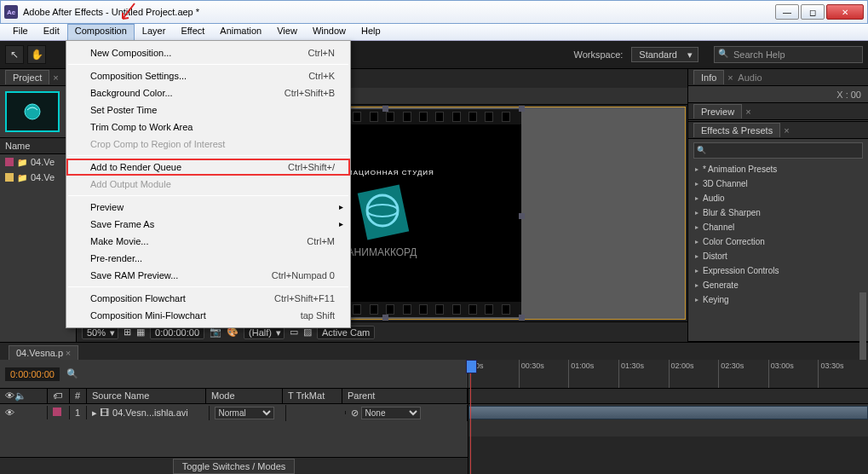 The height and width of the screenshot is (474, 868). Describe the element at coordinates (78, 413) in the screenshot. I see `layer-num: 1` at that location.